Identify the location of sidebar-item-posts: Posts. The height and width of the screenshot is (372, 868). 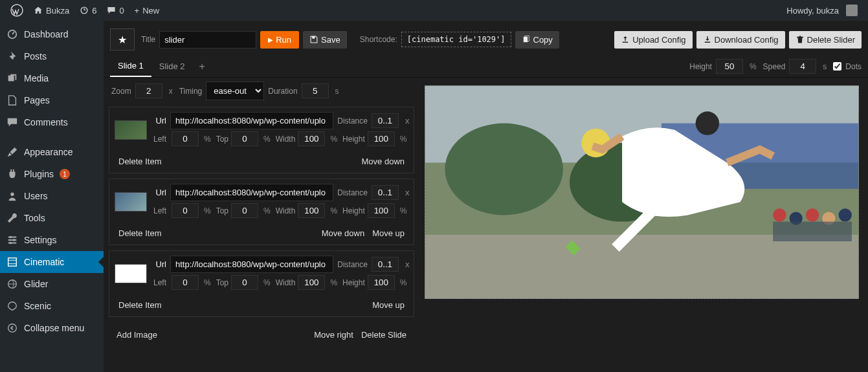
(52, 56).